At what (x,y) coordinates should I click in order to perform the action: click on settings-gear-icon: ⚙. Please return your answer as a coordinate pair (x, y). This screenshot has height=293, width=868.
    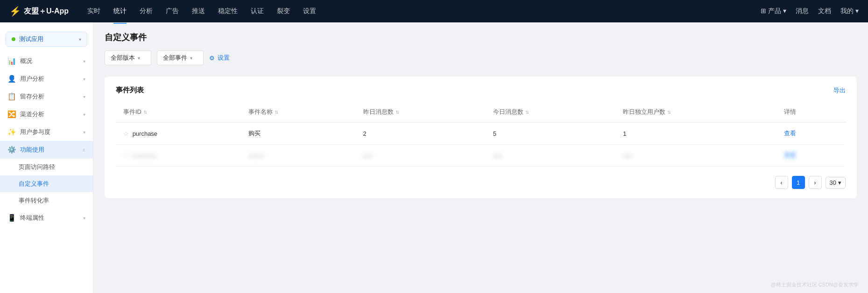
    Looking at the image, I should click on (212, 58).